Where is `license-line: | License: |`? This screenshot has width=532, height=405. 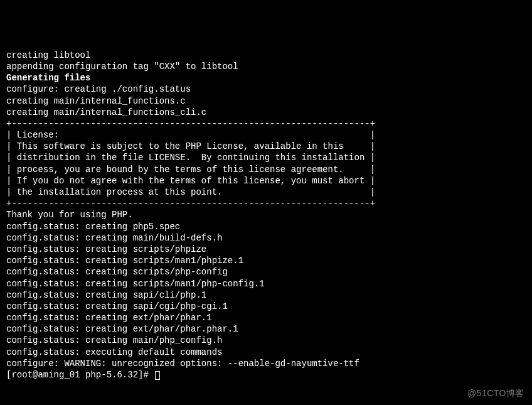 license-line: | License: | is located at coordinates (266, 135).